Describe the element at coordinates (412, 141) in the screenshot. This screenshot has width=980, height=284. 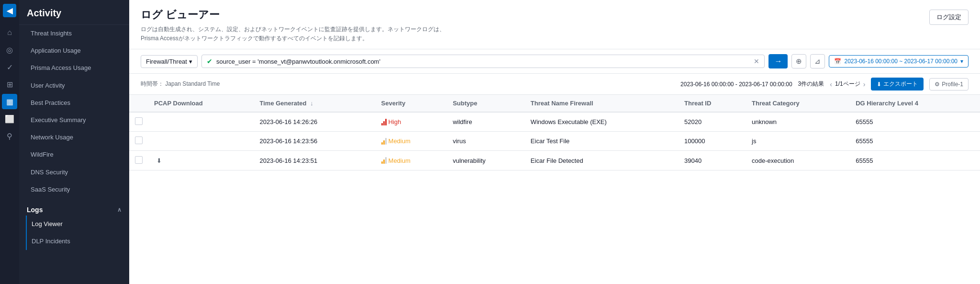
I see `cell-severity: Medium` at that location.